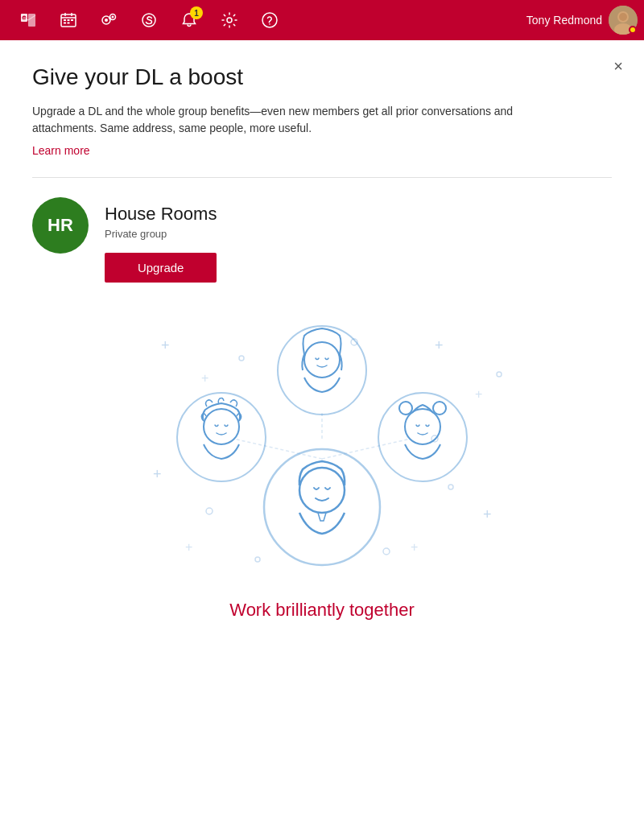  Describe the element at coordinates (229, 20) in the screenshot. I see `settings-icon` at that location.